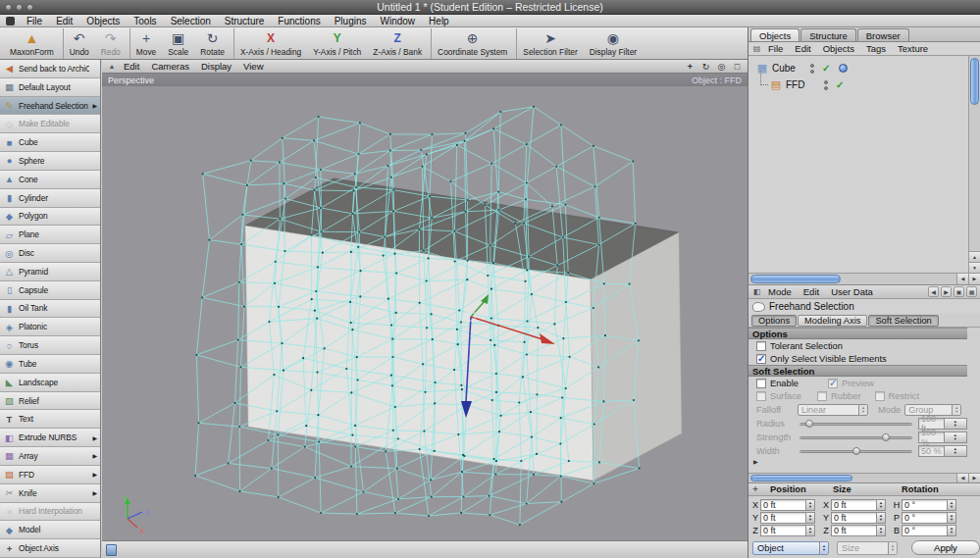 The image size is (980, 558). I want to click on tree-row-ffd: ▤ FFD, so click(797, 84).